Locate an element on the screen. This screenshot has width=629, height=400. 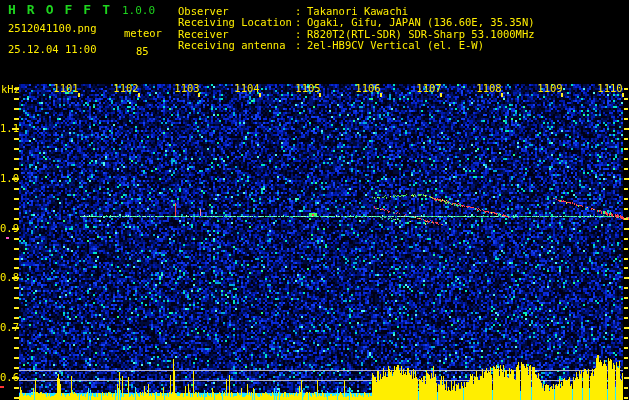
info-label: Receiving antenna is located at coordinates (236, 46).